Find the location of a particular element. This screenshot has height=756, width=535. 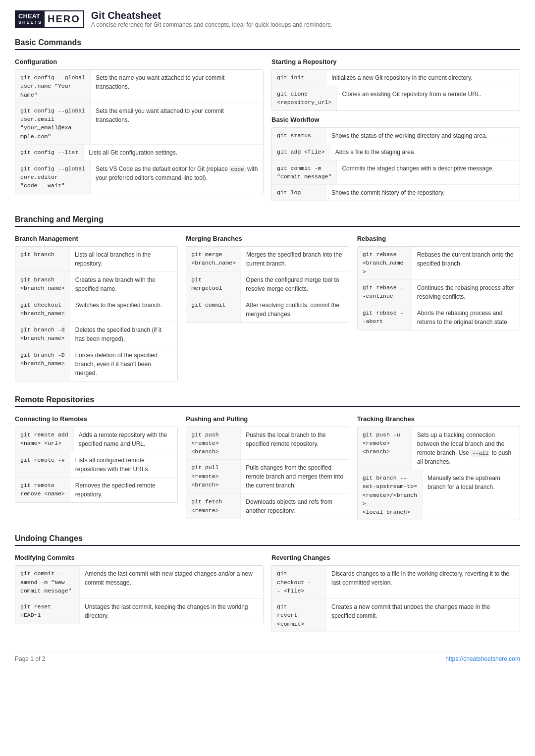

desc-cell: Sets VS Code as the default editor for G… is located at coordinates (177, 177).